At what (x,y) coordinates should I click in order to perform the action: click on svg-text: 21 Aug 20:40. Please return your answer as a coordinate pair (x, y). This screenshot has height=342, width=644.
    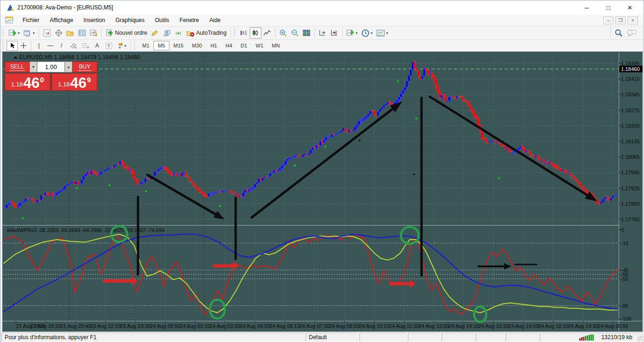
    Looking at the image, I should click on (76, 326).